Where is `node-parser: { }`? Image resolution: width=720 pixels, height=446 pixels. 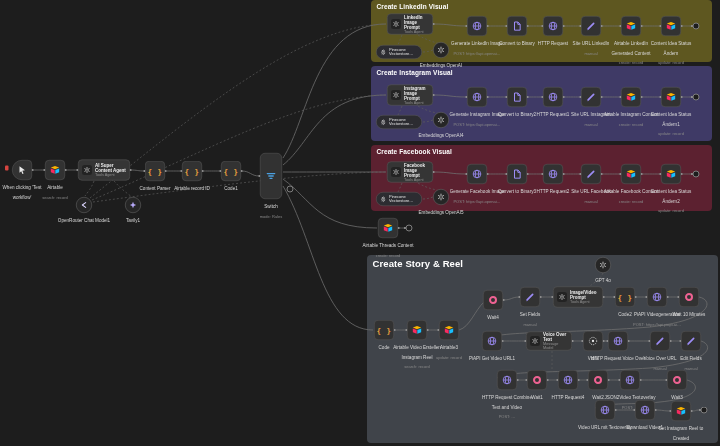
node-parser: { } is located at coordinates (155, 171).